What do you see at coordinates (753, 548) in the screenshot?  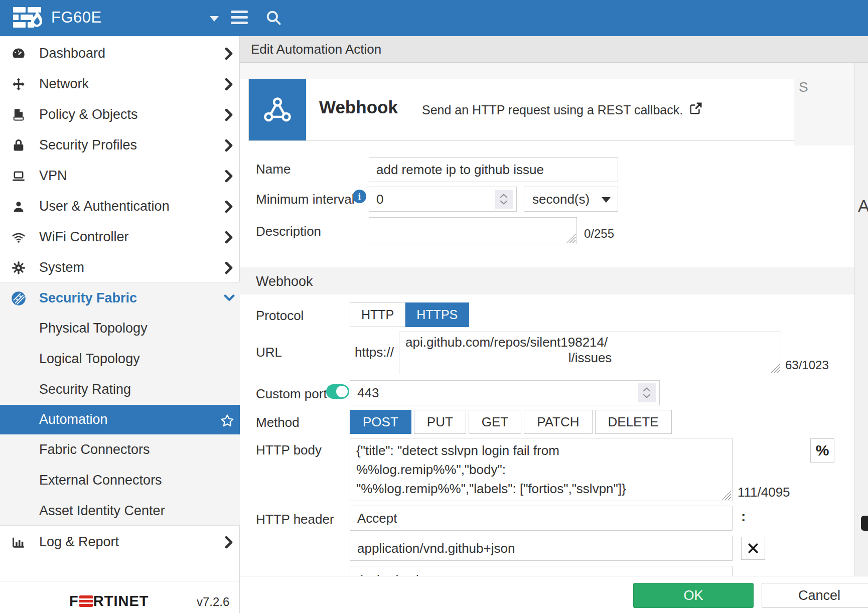 I see `remove-header-button` at bounding box center [753, 548].